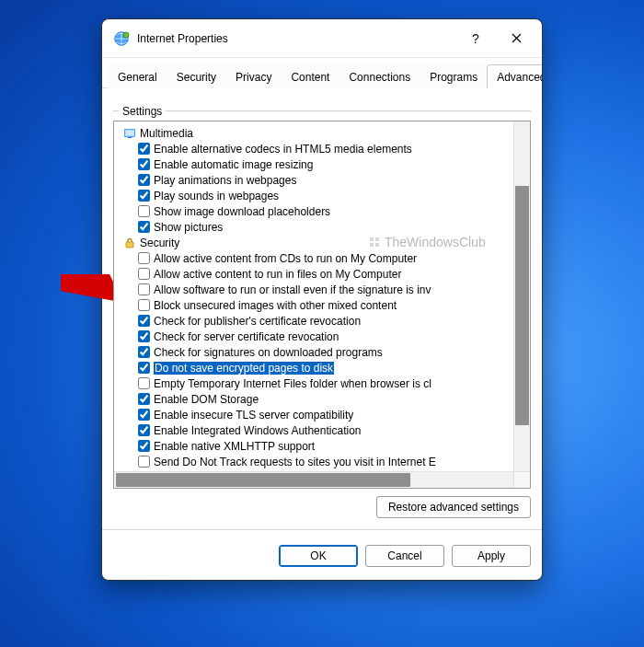 The width and height of the screenshot is (644, 647). What do you see at coordinates (324, 368) in the screenshot?
I see `setting-item: Do not save encrypted pages to disk` at bounding box center [324, 368].